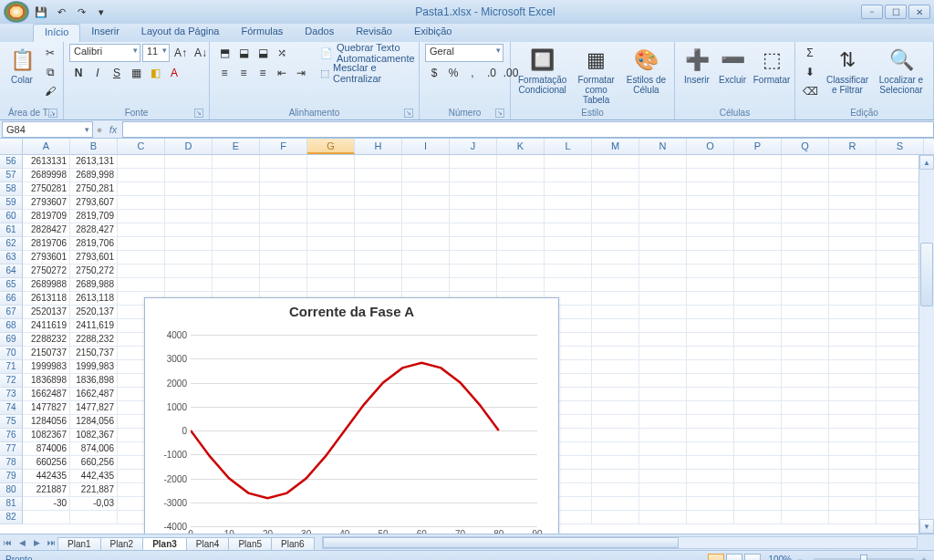 The image size is (934, 560). Describe the element at coordinates (208, 544) in the screenshot. I see `sheet-tab: Plan4` at that location.